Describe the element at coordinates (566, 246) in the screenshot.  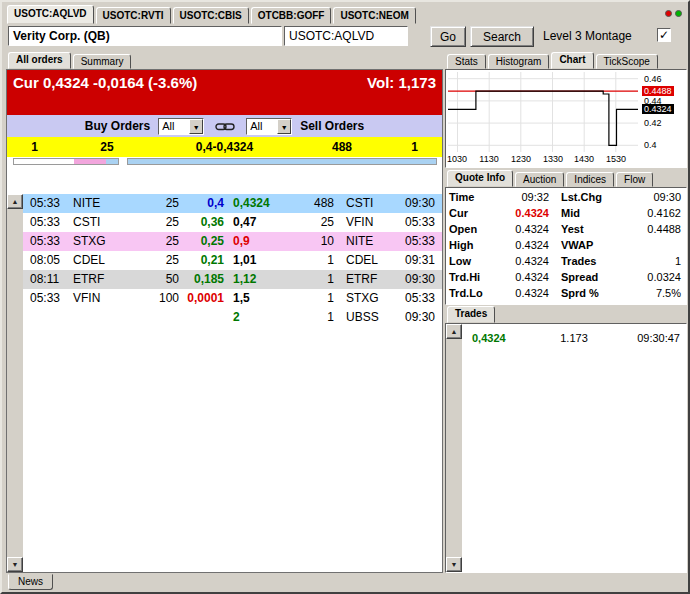
I see `quote-info-table: Time 09:32 Lst.Chg 09:30 Cur 0.4324 Mid …` at that location.